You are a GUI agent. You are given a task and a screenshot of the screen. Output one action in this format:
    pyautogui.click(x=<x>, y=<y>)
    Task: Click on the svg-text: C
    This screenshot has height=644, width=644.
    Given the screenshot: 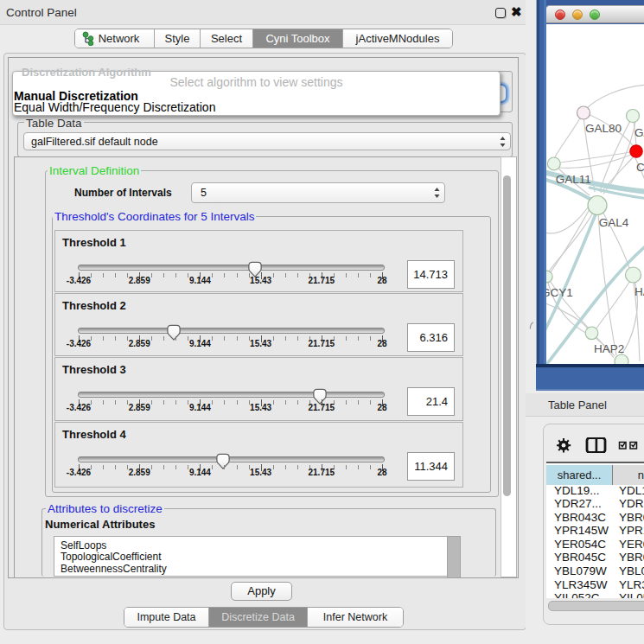 What is the action you would take?
    pyautogui.click(x=640, y=168)
    